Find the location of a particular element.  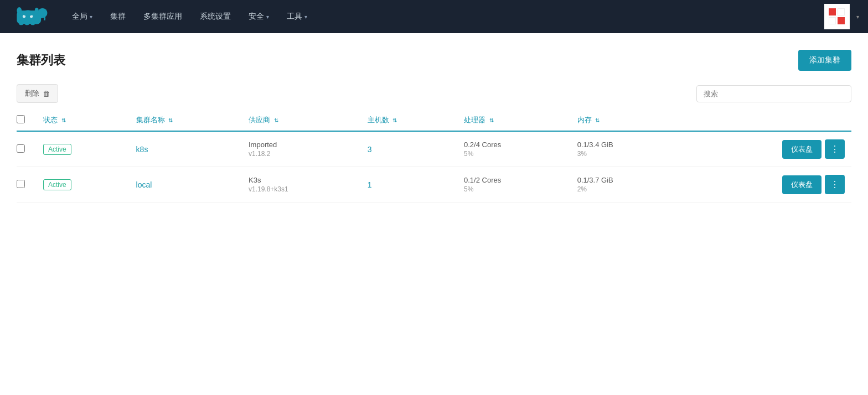

nav-item-tools: 工具 ▾ is located at coordinates (297, 17).